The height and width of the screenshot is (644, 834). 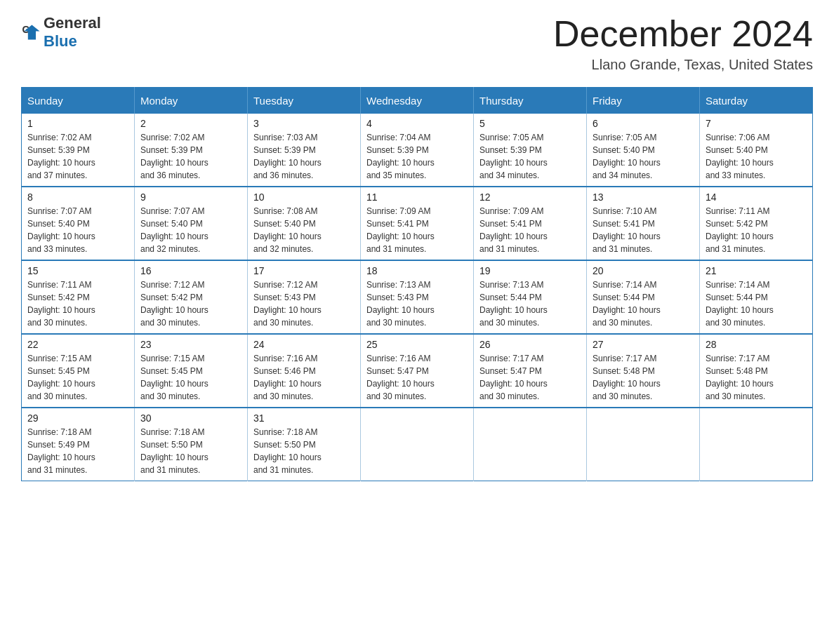 What do you see at coordinates (417, 150) in the screenshot?
I see `calendar-cell: 4Sunrise: 7:04 AMSunset: 5:39 PMDaylight…` at bounding box center [417, 150].